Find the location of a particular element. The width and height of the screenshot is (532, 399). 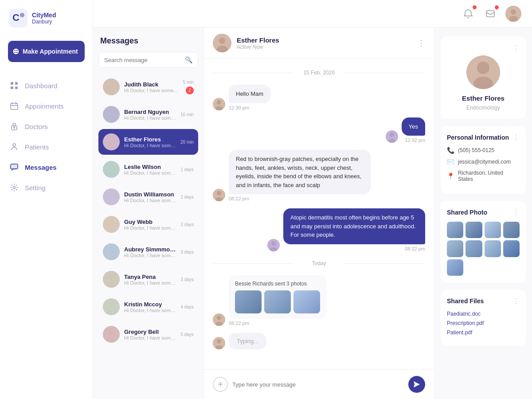

shared-photos-card: Shared Photo ⋮ is located at coordinates (483, 242).